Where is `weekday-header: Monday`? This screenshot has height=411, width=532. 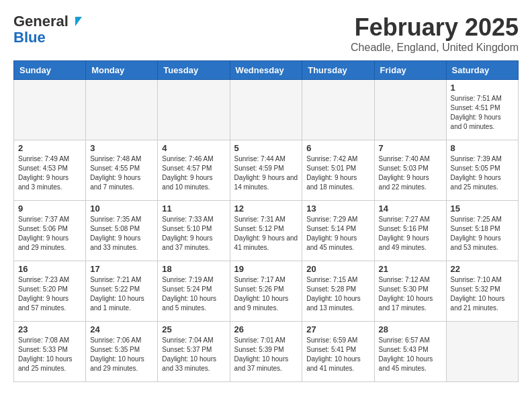 weekday-header: Monday is located at coordinates (122, 71).